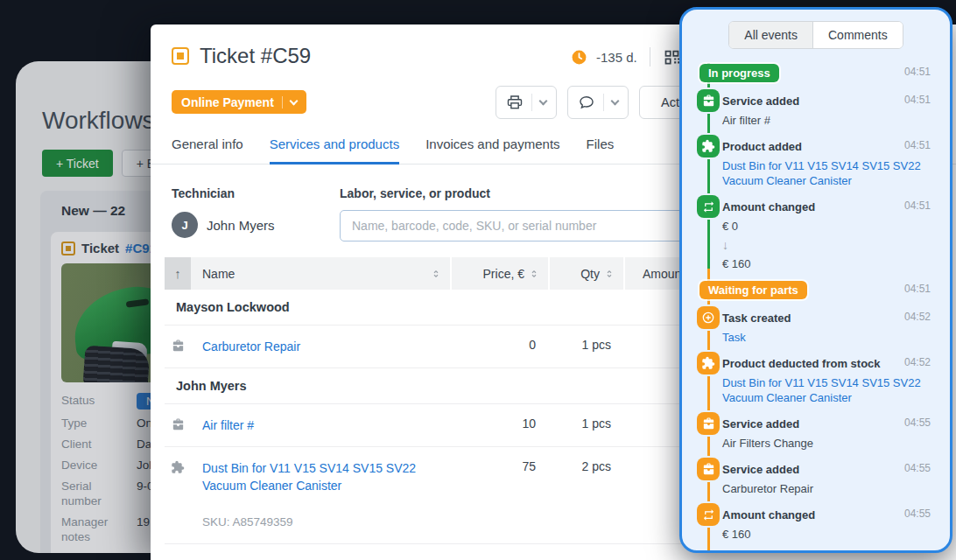 The width and height of the screenshot is (956, 560). What do you see at coordinates (207, 150) in the screenshot?
I see `tab-general-info: General info` at bounding box center [207, 150].